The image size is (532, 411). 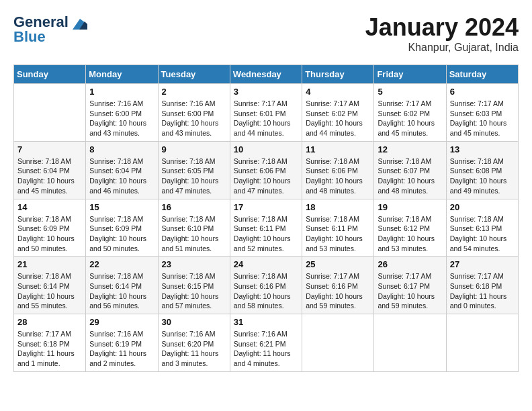 What do you see at coordinates (482, 234) in the screenshot?
I see `day-info: Sunrise: 7:18 AM Sunset: 6:13 PM Dayligh…` at bounding box center [482, 234].